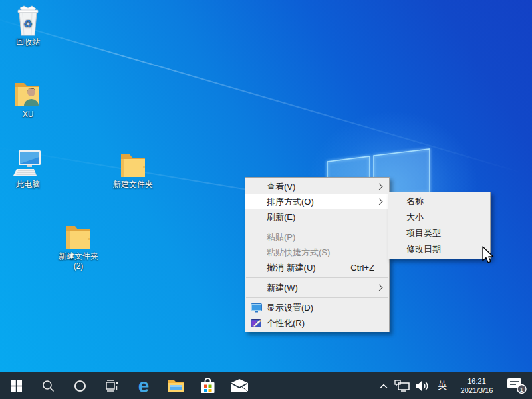 The width and height of the screenshot is (532, 399). I want to click on tray-input-language-indicator: 英, so click(442, 386).